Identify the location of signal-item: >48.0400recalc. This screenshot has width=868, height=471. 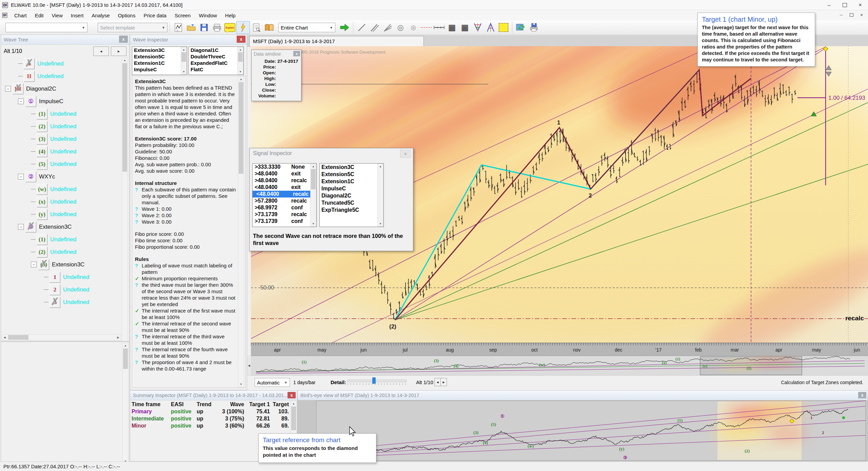
(284, 181).